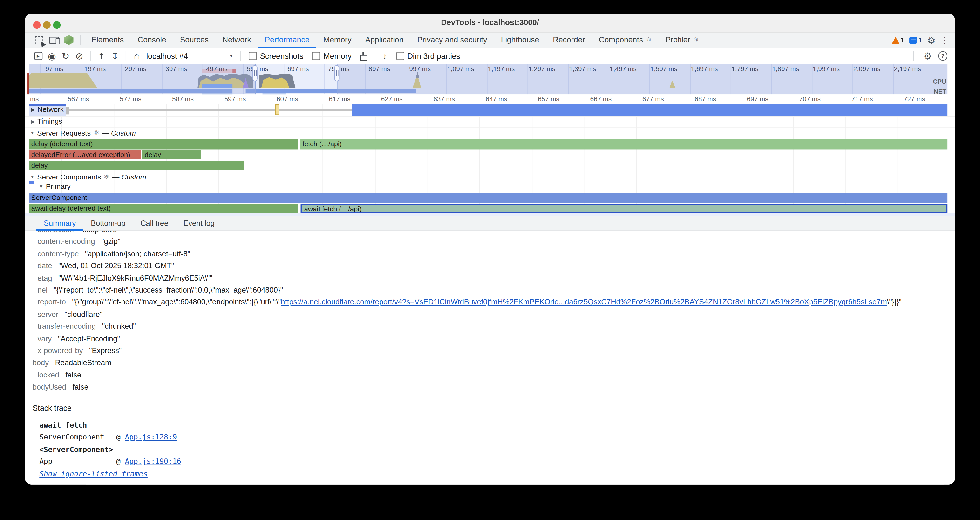  What do you see at coordinates (584, 302) in the screenshot?
I see `report-url-link: https://a.nel.cloudflare.com/report/v4?s…` at bounding box center [584, 302].